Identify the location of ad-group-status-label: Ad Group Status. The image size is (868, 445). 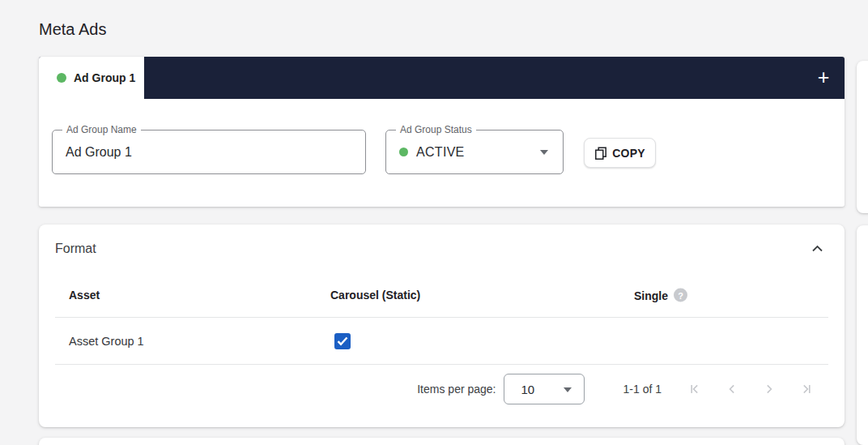
(436, 130).